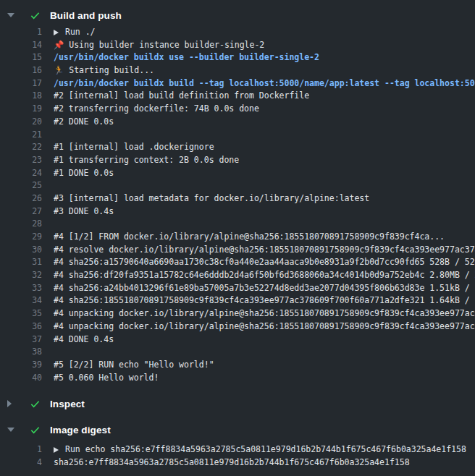  I want to click on line-number: 28, so click(21, 224).